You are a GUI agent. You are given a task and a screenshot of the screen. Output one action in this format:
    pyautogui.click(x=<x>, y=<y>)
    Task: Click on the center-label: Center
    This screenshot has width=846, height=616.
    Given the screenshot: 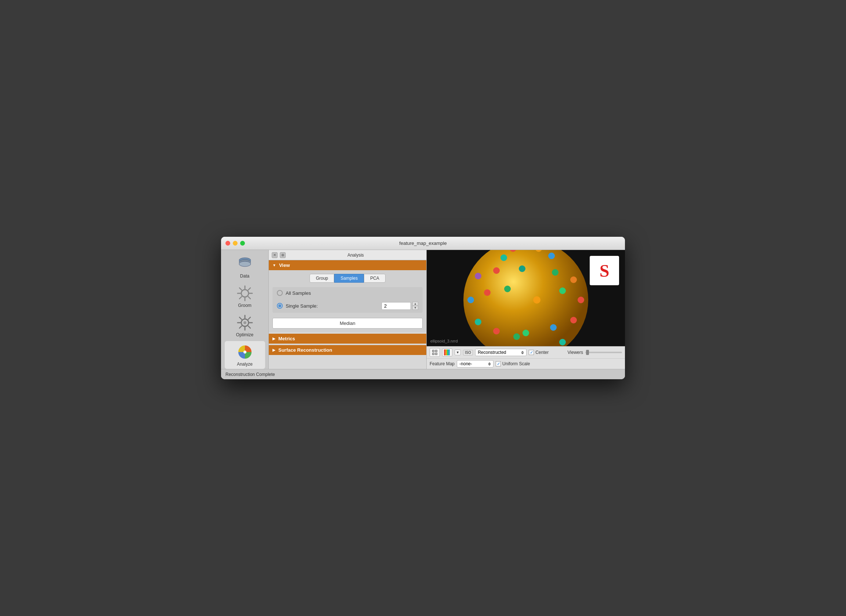 What is the action you would take?
    pyautogui.click(x=542, y=352)
    